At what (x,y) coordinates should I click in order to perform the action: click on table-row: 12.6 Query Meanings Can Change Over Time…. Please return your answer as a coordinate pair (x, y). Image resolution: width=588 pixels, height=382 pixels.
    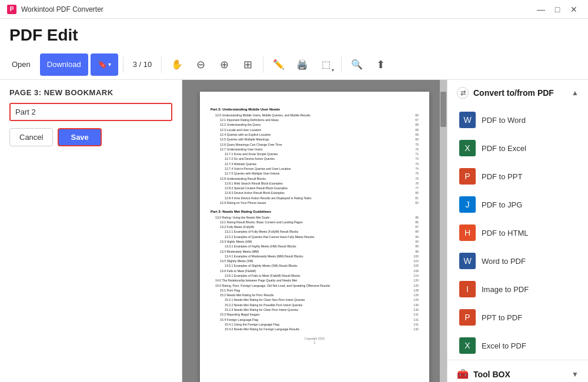
    Looking at the image, I should click on (315, 145).